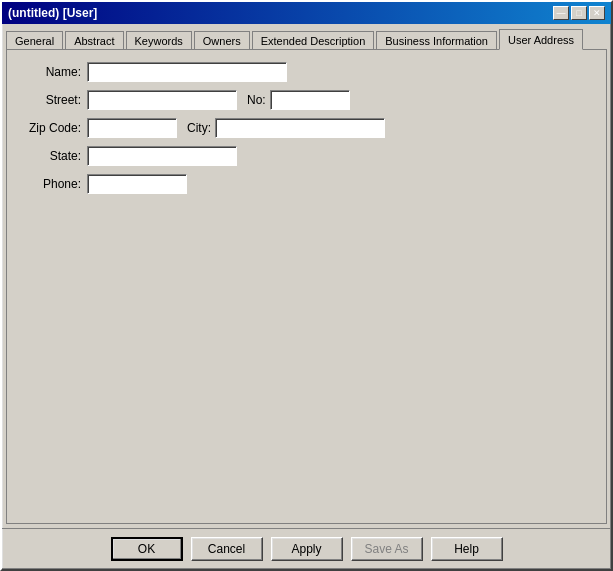  Describe the element at coordinates (132, 128) in the screenshot. I see `zip-input` at that location.